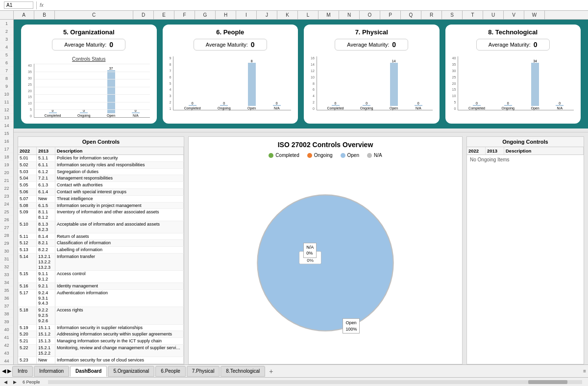 The height and width of the screenshot is (386, 588). What do you see at coordinates (585, 371) in the screenshot?
I see `tab-bar-right: ≡` at bounding box center [585, 371].